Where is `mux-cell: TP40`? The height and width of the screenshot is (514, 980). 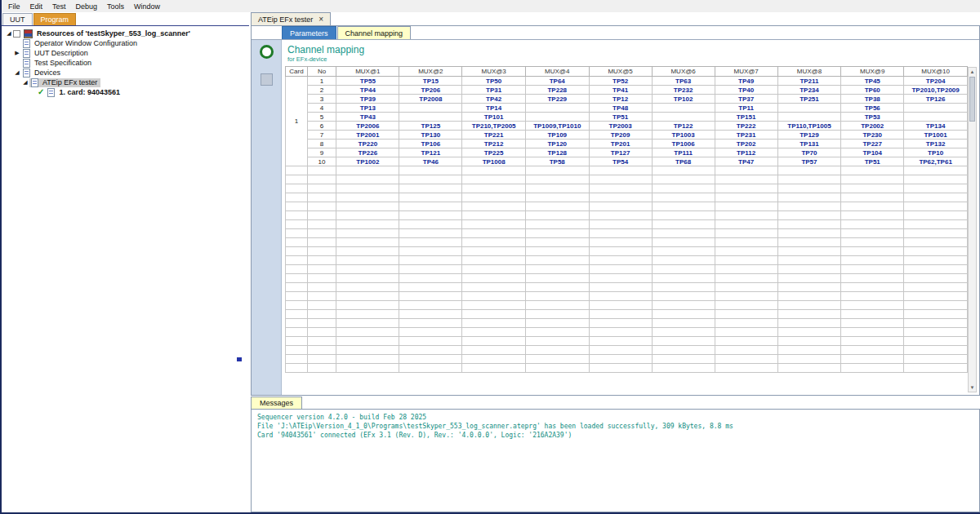
mux-cell: TP40 is located at coordinates (746, 90).